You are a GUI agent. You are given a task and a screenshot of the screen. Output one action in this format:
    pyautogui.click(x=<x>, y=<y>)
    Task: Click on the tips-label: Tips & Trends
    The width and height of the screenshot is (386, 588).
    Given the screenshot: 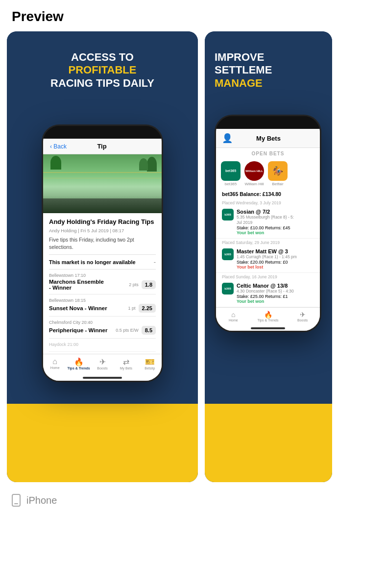 What is the action you would take?
    pyautogui.click(x=79, y=368)
    